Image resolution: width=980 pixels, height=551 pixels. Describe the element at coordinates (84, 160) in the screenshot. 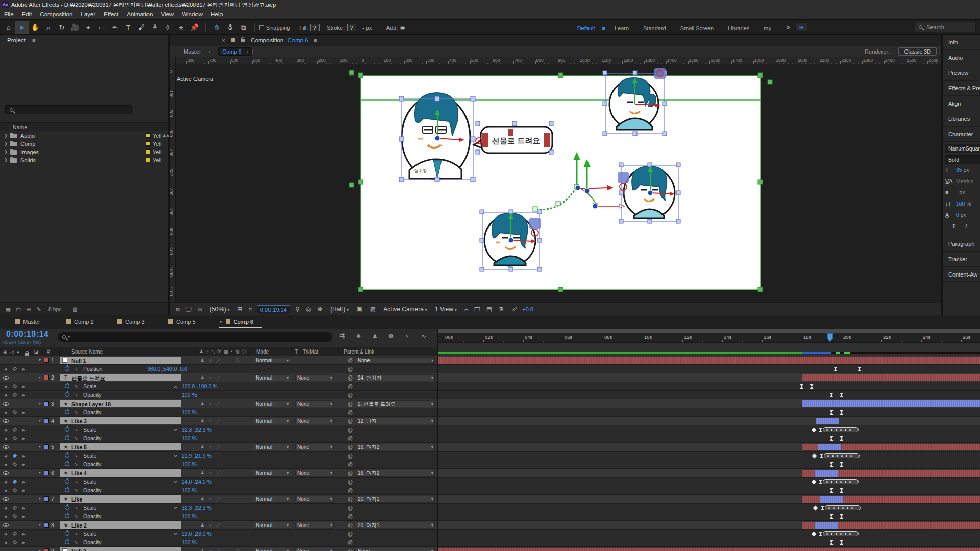

I see `project-item-solids: ❯SolidsYell` at that location.